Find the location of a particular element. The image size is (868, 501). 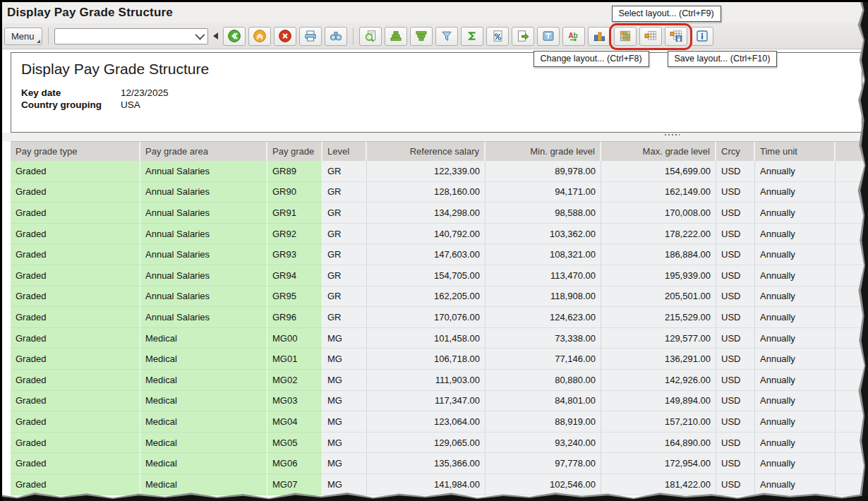

table-cell: 113,470.00 is located at coordinates (543, 276).